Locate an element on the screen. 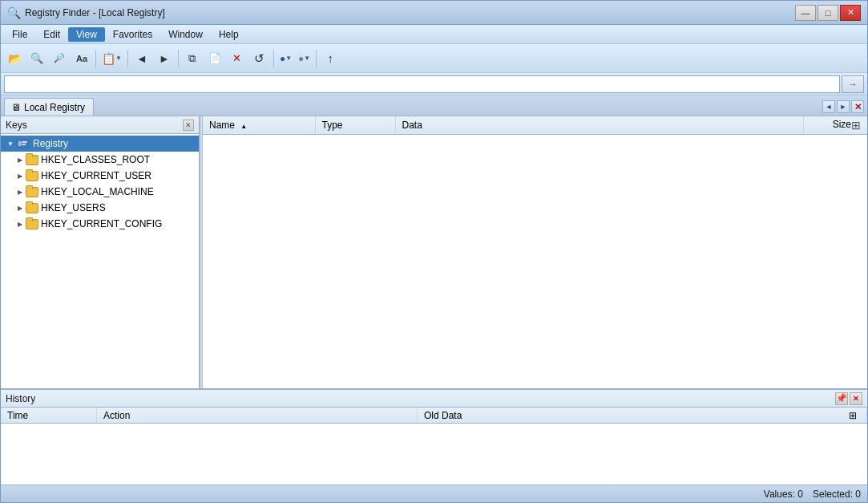 The image size is (868, 503). next-circle-icon: ● is located at coordinates (301, 59).